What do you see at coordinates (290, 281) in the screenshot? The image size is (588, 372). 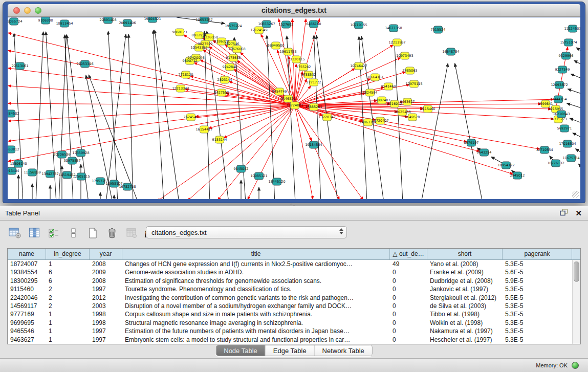 I see `table-row: 1830029562008Estimation of significance …` at bounding box center [290, 281].